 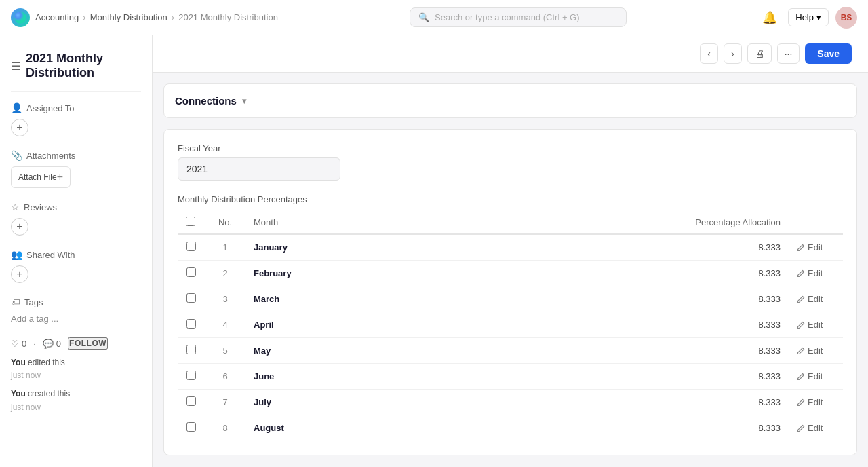 I want to click on hamburger-button: ☰, so click(x=16, y=67).